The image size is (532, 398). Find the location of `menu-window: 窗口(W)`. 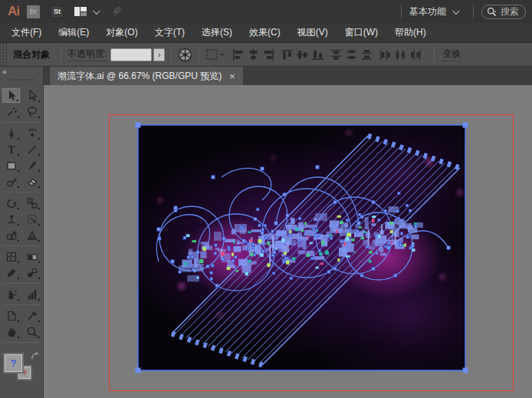

menu-window: 窗口(W) is located at coordinates (362, 32).